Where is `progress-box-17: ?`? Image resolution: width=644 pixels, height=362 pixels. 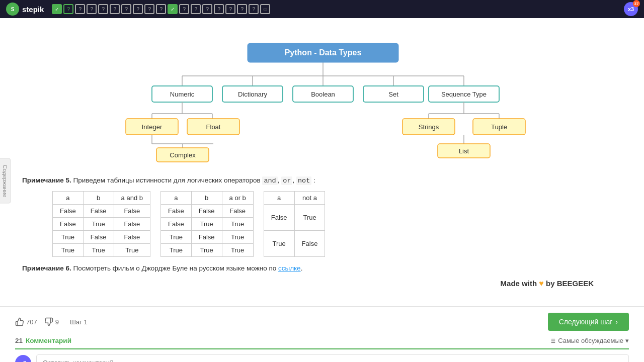
progress-box-17: ? is located at coordinates (242, 9).